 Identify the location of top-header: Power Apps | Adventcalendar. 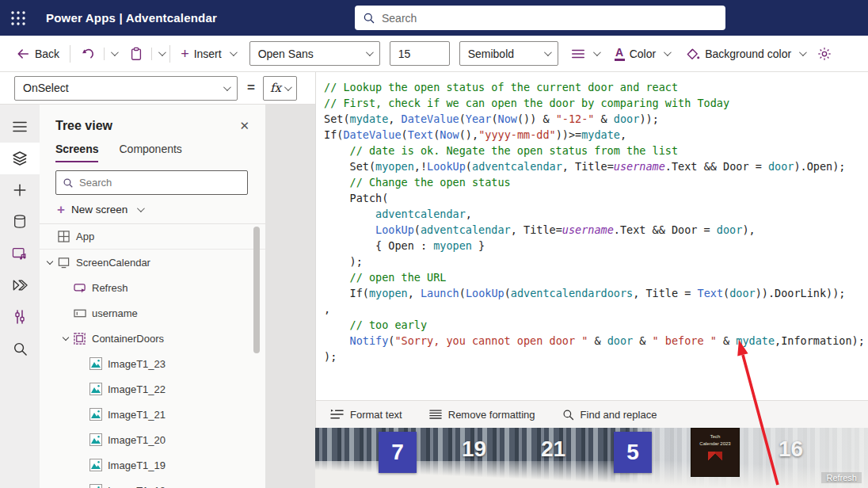
(434, 17).